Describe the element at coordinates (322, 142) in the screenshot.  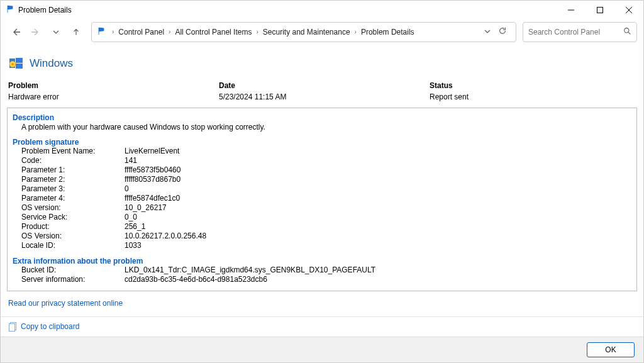
I see `signature-heading: Problem signature` at that location.